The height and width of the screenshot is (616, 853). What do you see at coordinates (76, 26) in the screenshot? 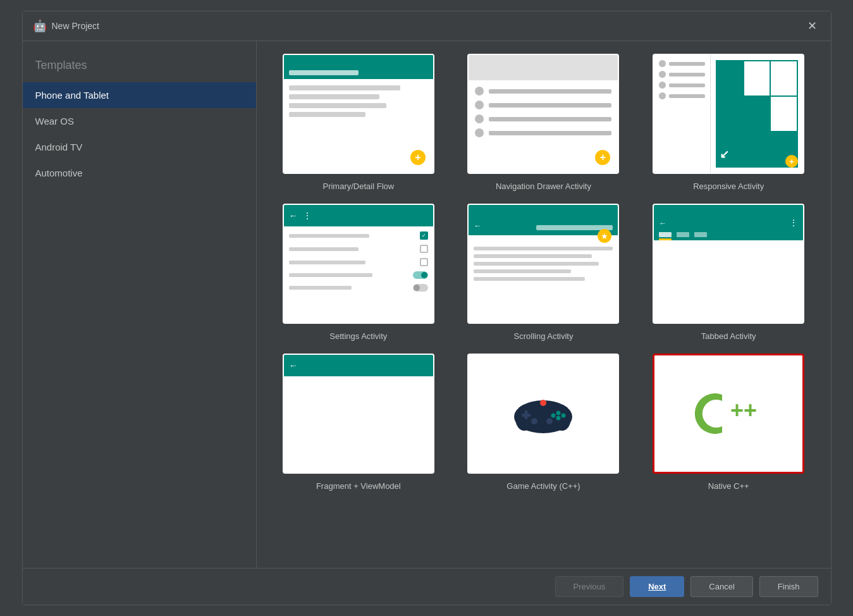
I see `dialog-title: New Project` at bounding box center [76, 26].